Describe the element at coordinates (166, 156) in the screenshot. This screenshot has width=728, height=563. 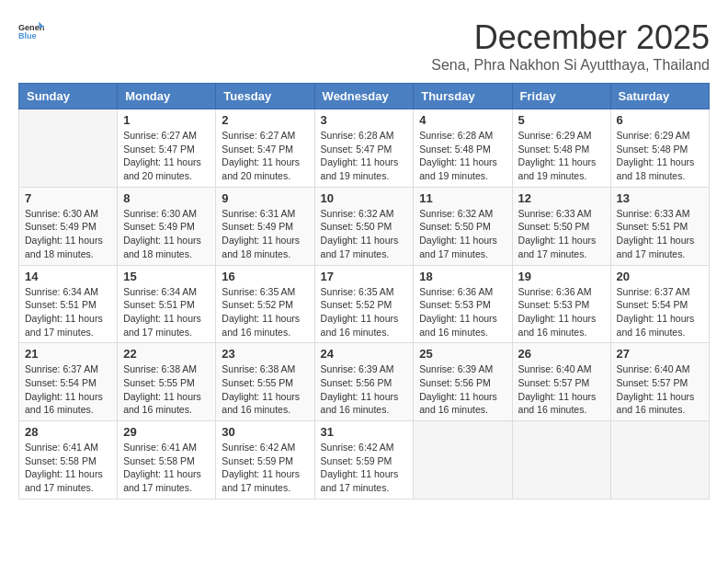
I see `day-info: Sunrise: 6:27 AM Sunset: 5:47 PM Dayligh…` at that location.